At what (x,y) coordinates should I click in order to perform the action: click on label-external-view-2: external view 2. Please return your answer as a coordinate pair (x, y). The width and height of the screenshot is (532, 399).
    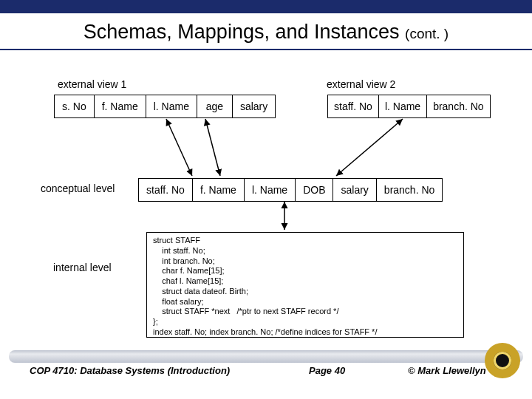
    Looking at the image, I should click on (361, 84).